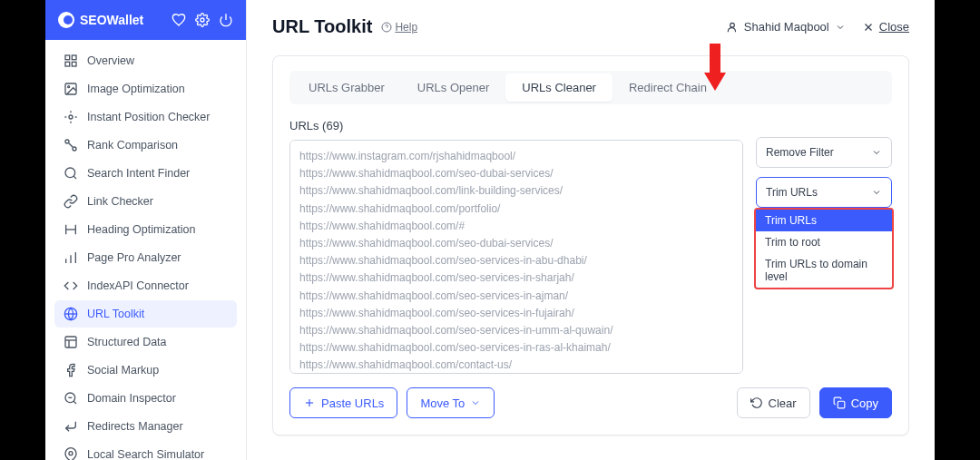 Image resolution: width=980 pixels, height=460 pixels. I want to click on refresh-icon, so click(757, 403).